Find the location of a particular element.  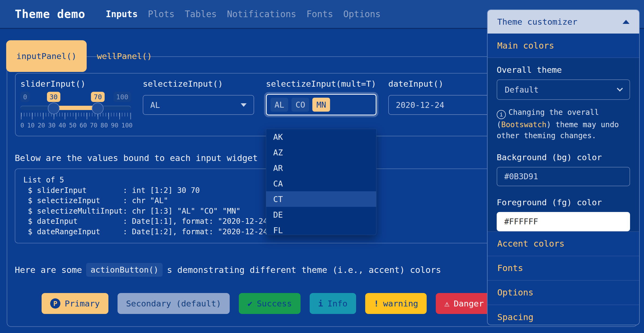

tab-wellpanel: wellPanel() is located at coordinates (125, 56).